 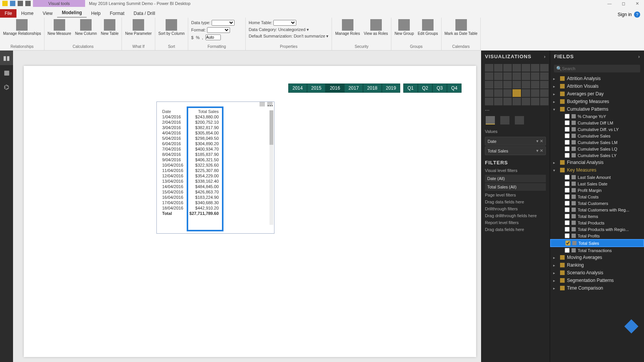 What do you see at coordinates (597, 177) in the screenshot?
I see `field-last-sale-amount: Last Sale Amount` at bounding box center [597, 177].